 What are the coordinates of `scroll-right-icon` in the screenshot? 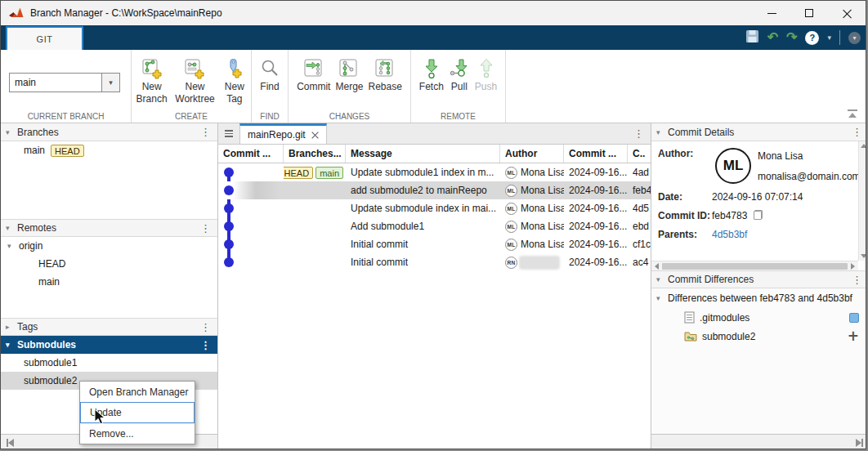 It's located at (853, 266).